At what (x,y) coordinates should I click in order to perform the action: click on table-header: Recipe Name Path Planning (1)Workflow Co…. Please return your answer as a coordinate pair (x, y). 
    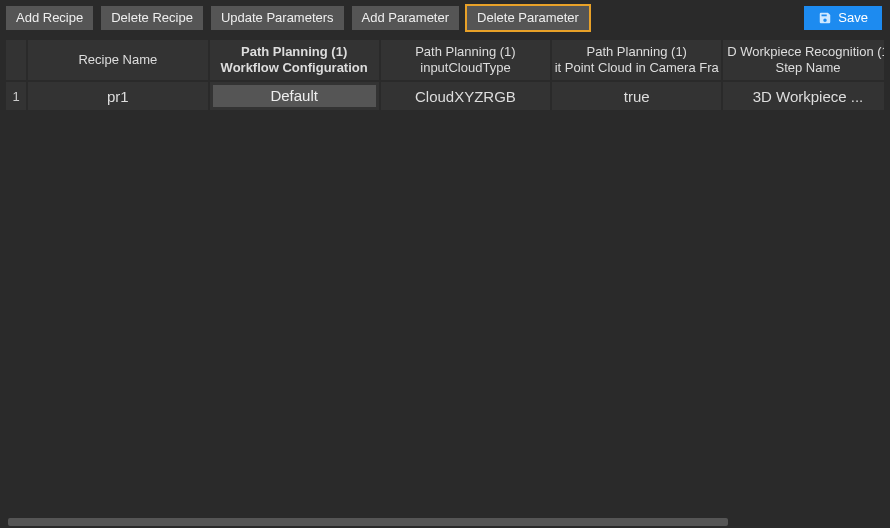
    Looking at the image, I should click on (445, 61).